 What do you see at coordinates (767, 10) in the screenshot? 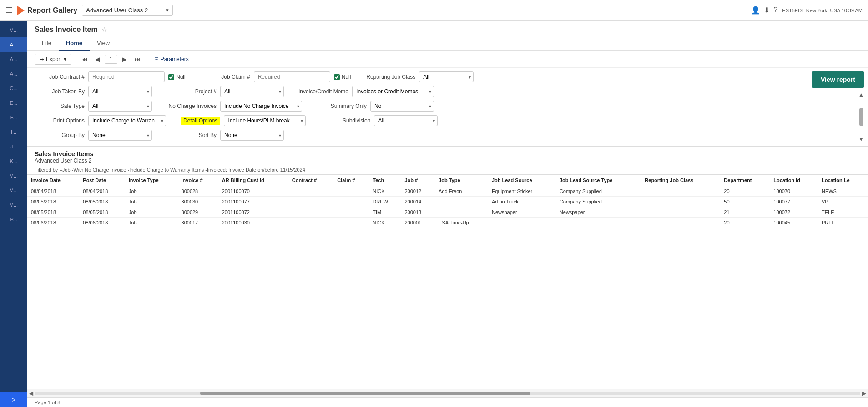
I see `download-icon: ⬇` at bounding box center [767, 10].